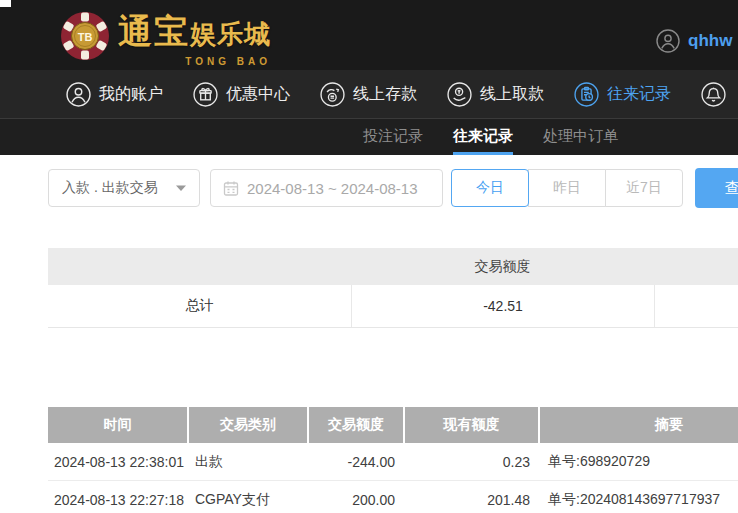  I want to click on brand-logo: TB 通宝 娱乐城 TONG BAO, so click(166, 38).